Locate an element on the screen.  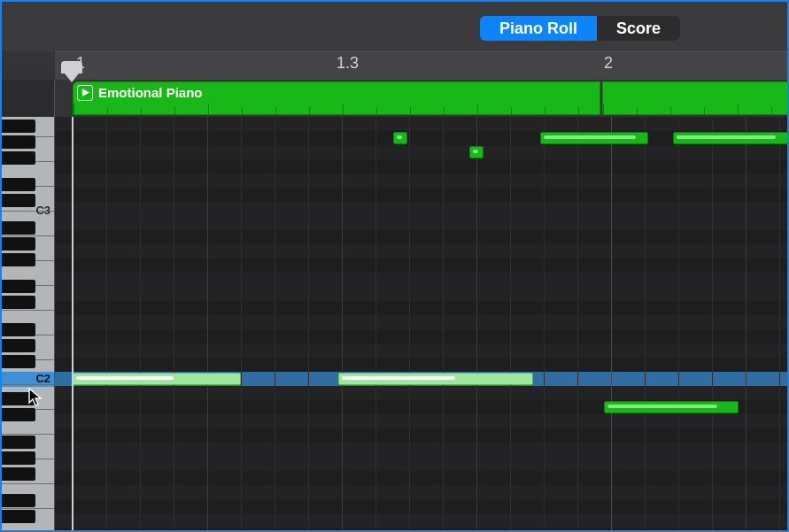
midi-region: Emotional Piano is located at coordinates (336, 98).